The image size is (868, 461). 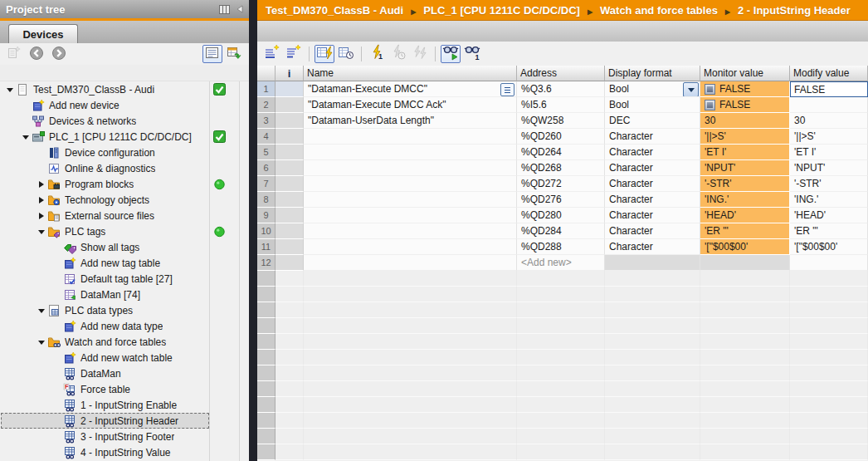 What do you see at coordinates (334, 10) in the screenshot?
I see `breadcrumb-item: Test_DM370_ClassB - Audi` at bounding box center [334, 10].